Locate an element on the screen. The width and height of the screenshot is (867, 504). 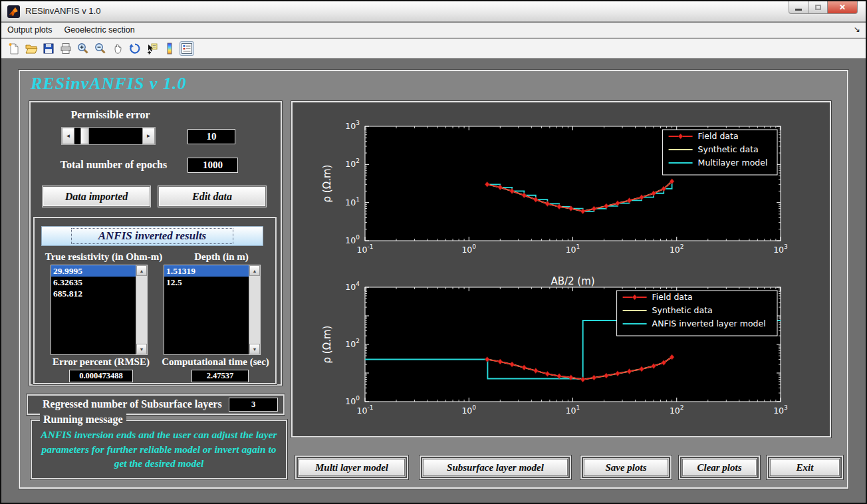
resistivity-label: True resistivity (in Ohm-m) is located at coordinates (104, 257).